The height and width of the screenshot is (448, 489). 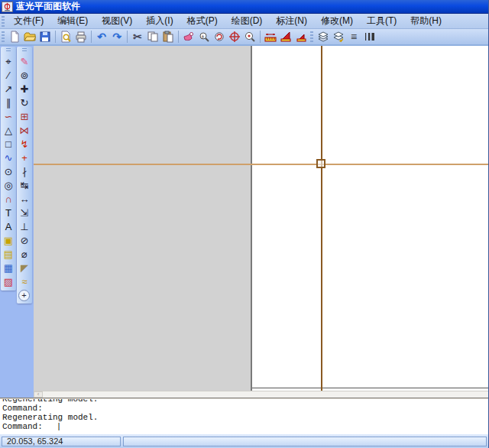 I want to click on tool-break-button: ∤, so click(x=24, y=171).